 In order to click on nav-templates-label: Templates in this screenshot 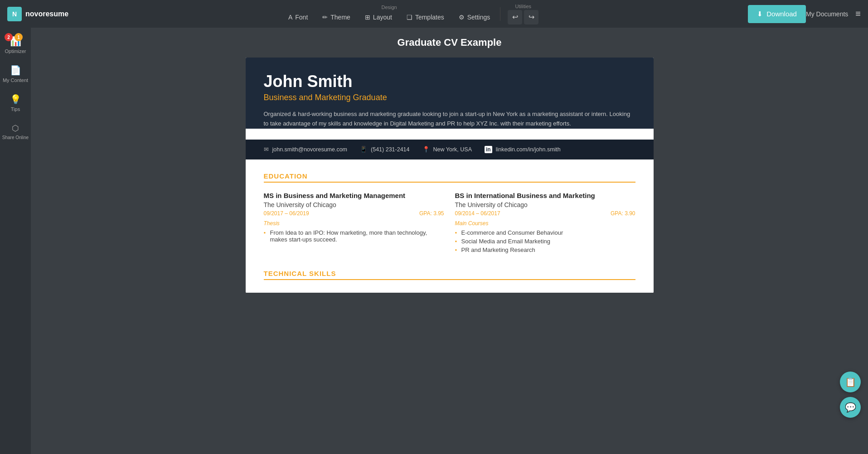, I will do `click(430, 17)`.